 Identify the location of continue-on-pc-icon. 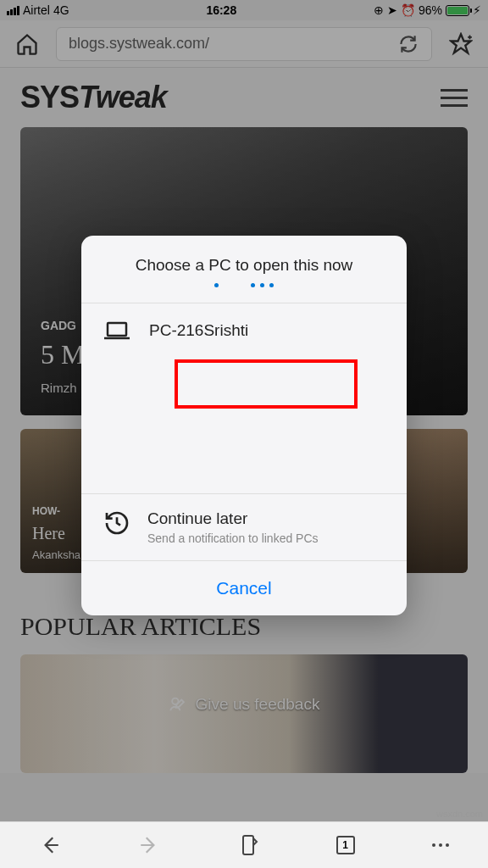
(248, 845).